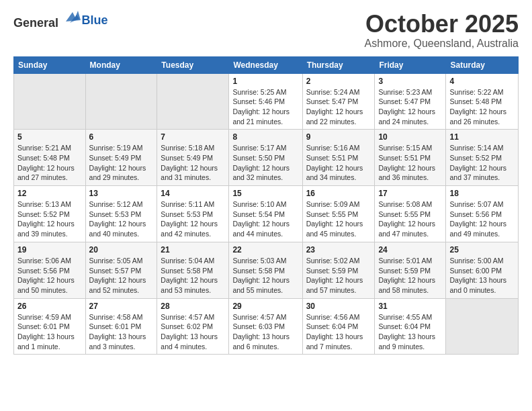  I want to click on day-info: Sunrise: 5:24 AM Sunset: 5:47 PM Dayligh…, so click(339, 107).